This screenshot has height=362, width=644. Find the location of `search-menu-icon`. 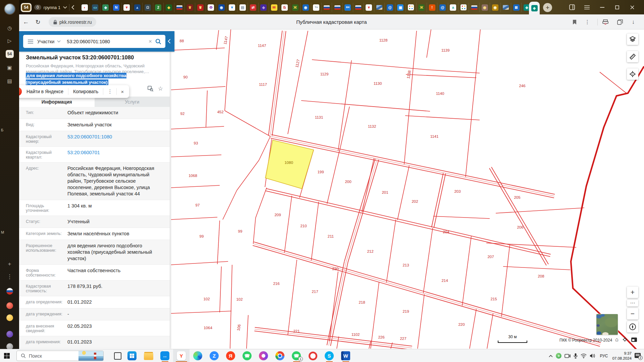

search-menu-icon is located at coordinates (31, 42).